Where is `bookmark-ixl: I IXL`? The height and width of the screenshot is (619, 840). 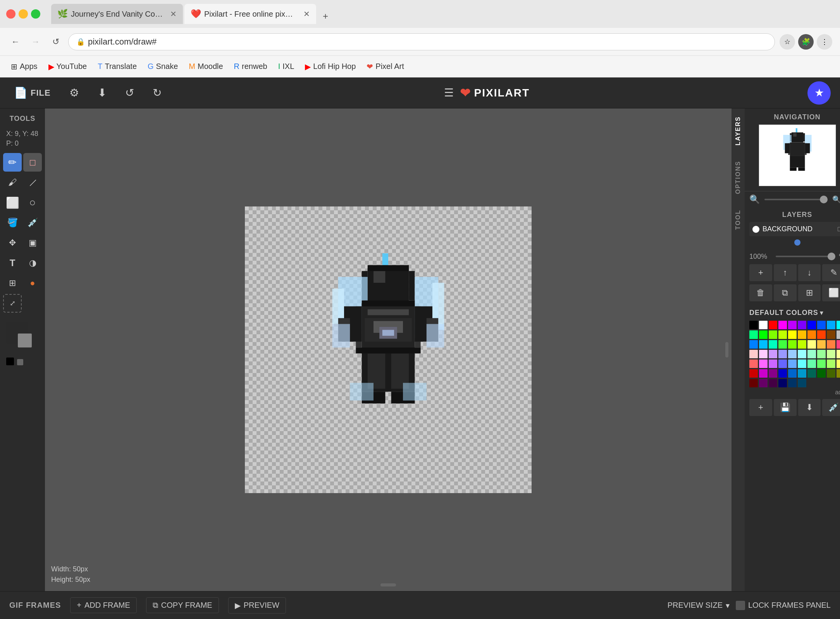
bookmark-ixl: I IXL is located at coordinates (286, 67).